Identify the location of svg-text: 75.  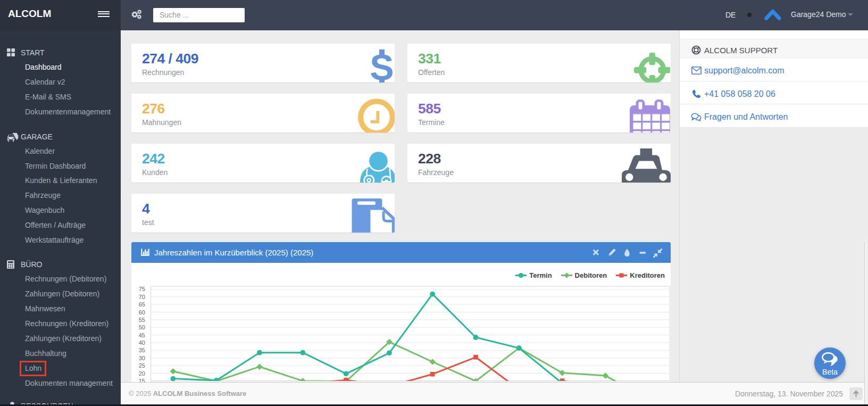
(142, 289).